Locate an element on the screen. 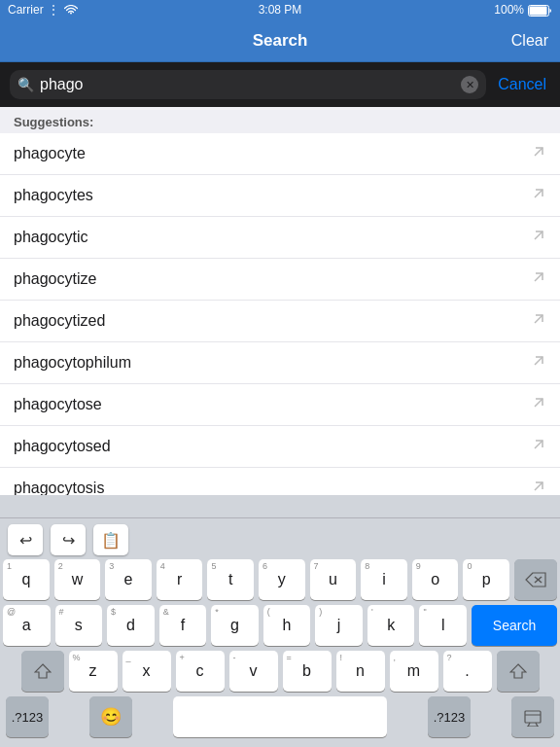 The image size is (560, 747). backspace-key is located at coordinates (536, 580).